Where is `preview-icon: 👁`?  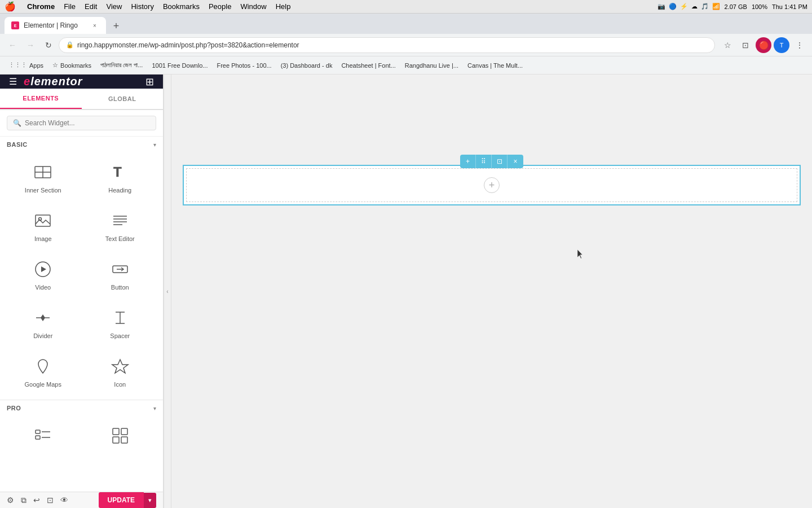 preview-icon: 👁 is located at coordinates (64, 500).